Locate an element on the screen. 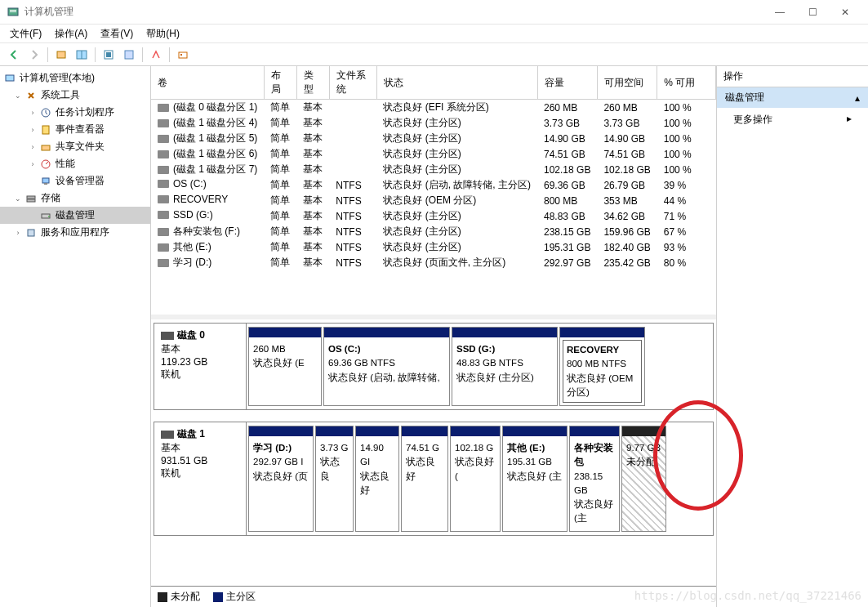 This screenshot has height=607, width=868. legend-primary-label: 主分区 is located at coordinates (241, 596).